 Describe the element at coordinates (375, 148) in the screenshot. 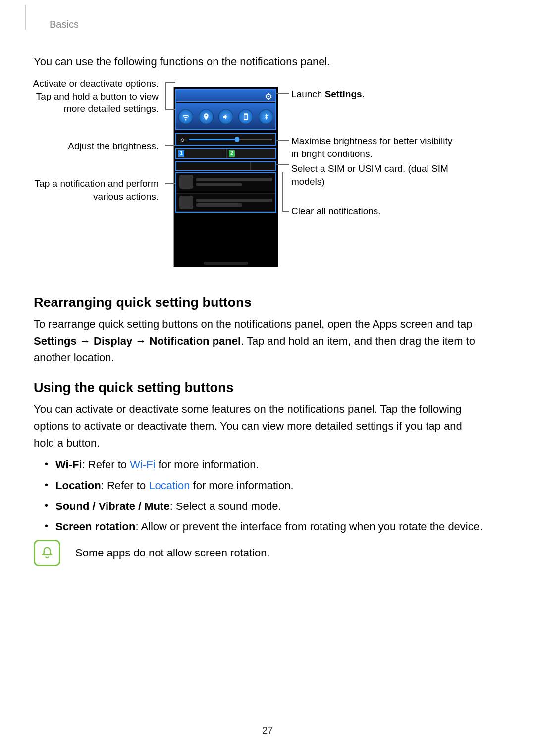

I see `callout-max-brightness: Maximise brightness for better visibilit…` at that location.